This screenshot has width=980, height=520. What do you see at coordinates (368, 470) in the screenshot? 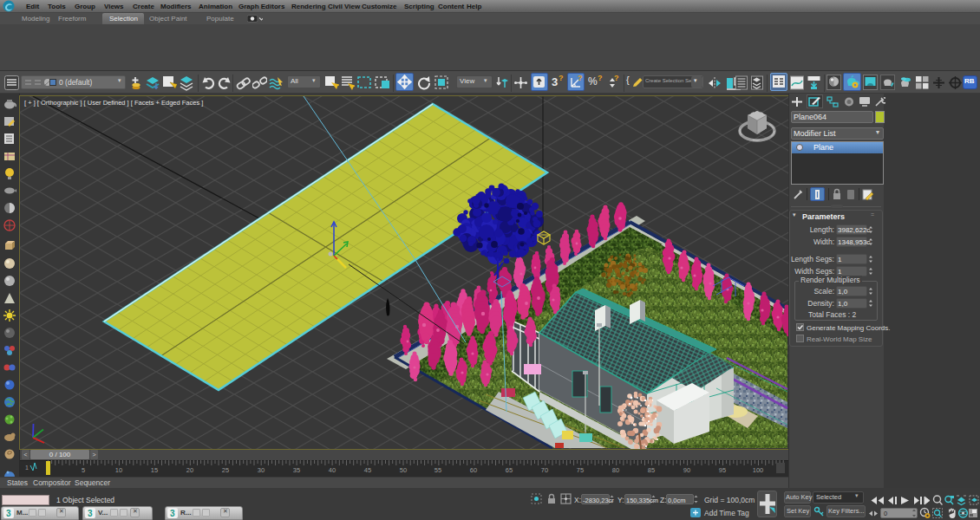
I see `svg-text: 45` at bounding box center [368, 470].